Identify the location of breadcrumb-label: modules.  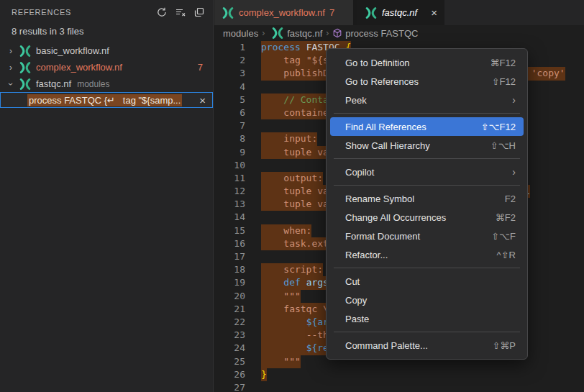
(240, 33).